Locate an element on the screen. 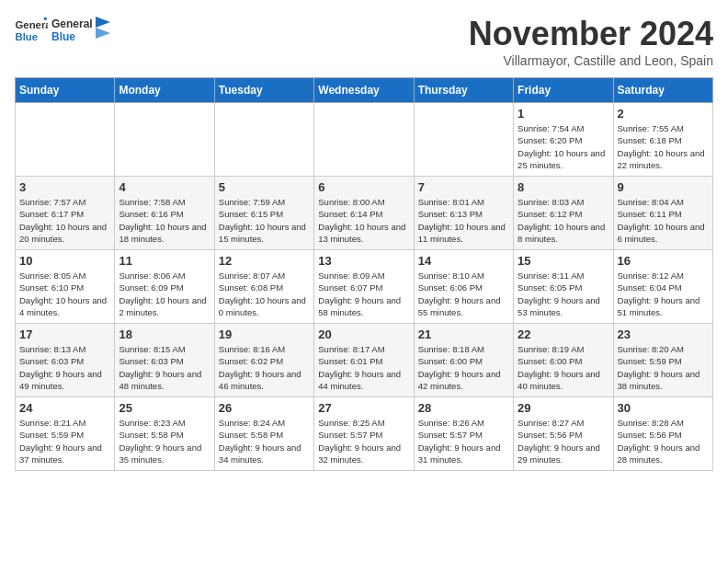  day-number: 29 is located at coordinates (563, 408).